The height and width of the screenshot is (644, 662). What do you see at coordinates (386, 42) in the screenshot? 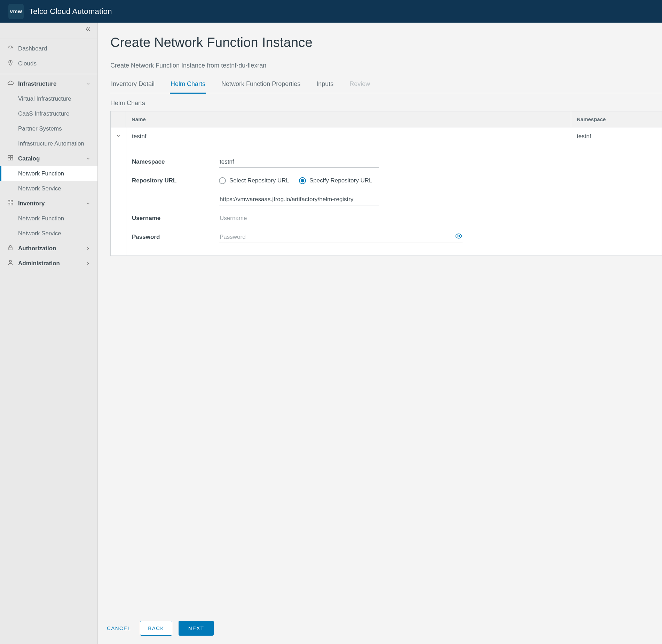
I see `page-title: Create Network Function Instance` at bounding box center [386, 42].